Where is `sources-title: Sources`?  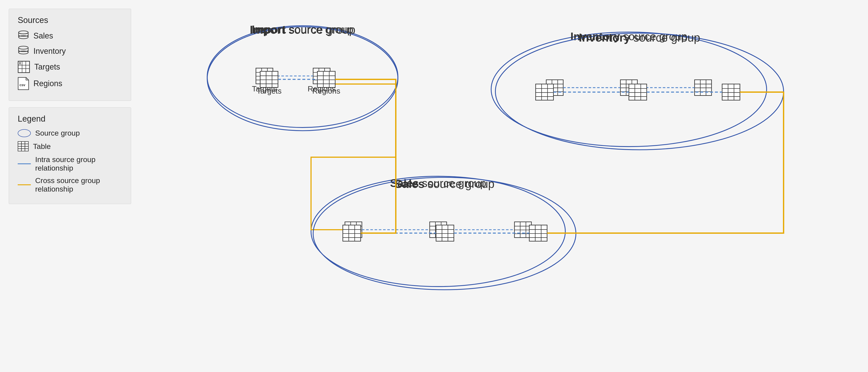
sources-title: Sources is located at coordinates (70, 20).